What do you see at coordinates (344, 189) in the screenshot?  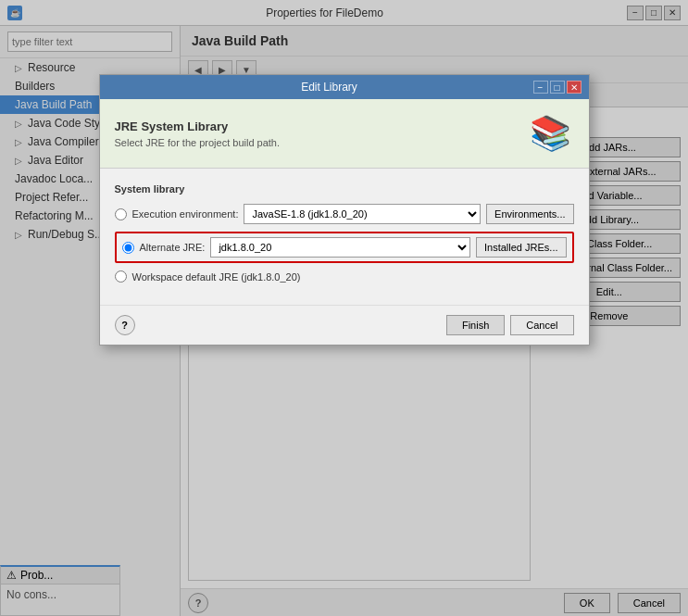 I see `section-label: System library` at bounding box center [344, 189].